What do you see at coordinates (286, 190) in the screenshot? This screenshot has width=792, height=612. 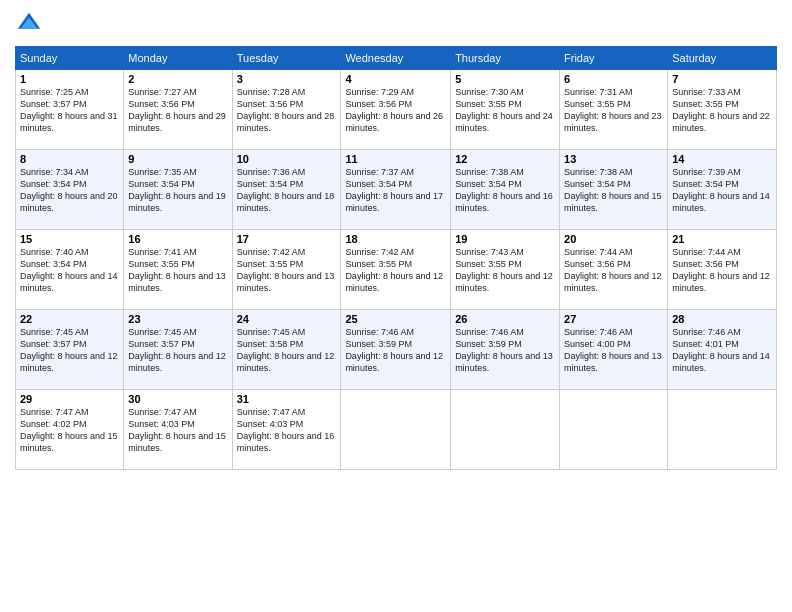 I see `calendar-cell: 10Sunrise: 7:36 AMSunset: 3:54 PMDayligh…` at bounding box center [286, 190].